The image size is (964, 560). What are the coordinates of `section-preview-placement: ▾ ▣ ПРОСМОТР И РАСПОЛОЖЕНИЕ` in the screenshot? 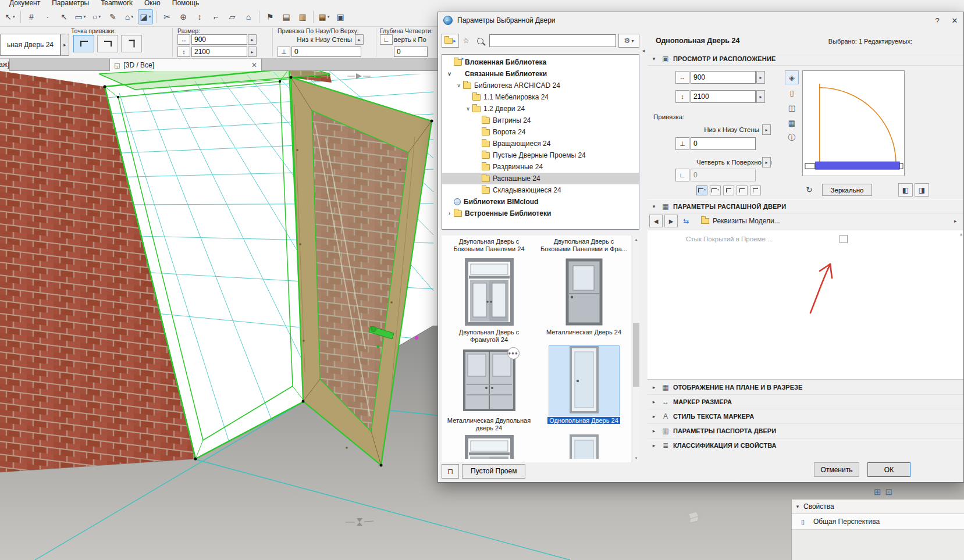 It's located at (805, 59).